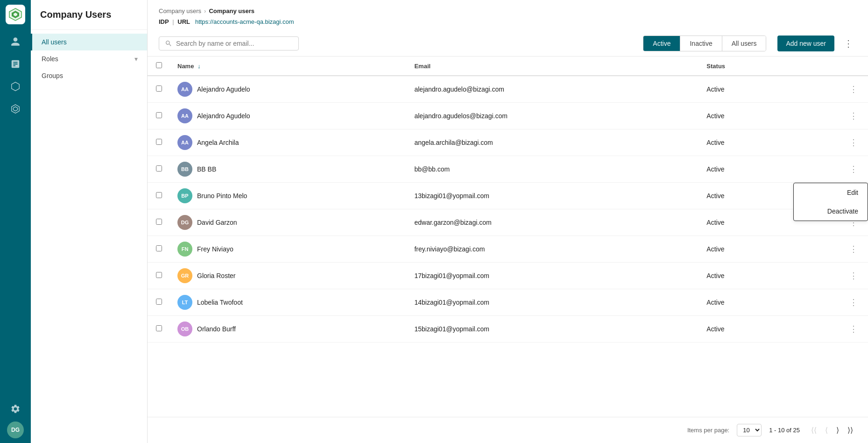 This screenshot has width=868, height=443. Describe the element at coordinates (218, 143) in the screenshot. I see `user-name: Angela Archila` at that location.